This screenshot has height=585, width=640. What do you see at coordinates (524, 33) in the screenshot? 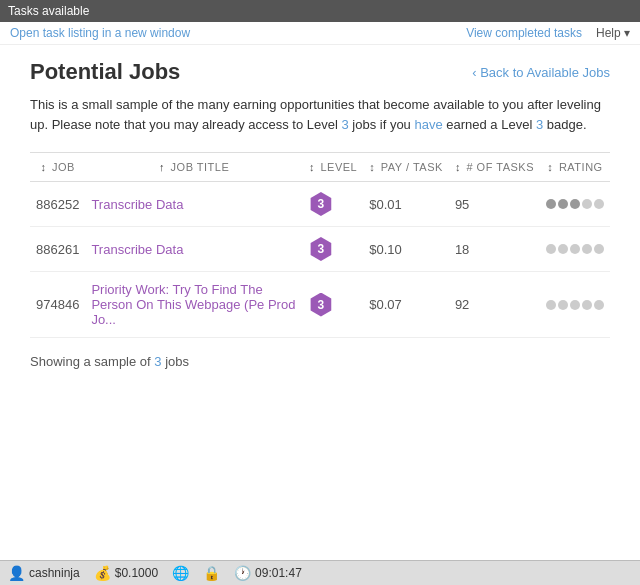
I see `view-completed-link: View completed tasks` at bounding box center [524, 33].